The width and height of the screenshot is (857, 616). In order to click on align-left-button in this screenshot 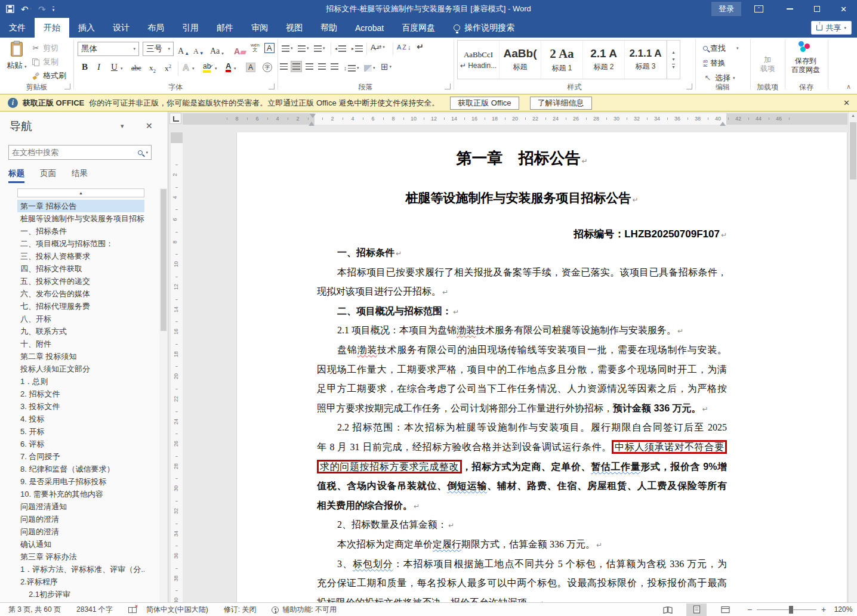, I will do `click(284, 67)`.